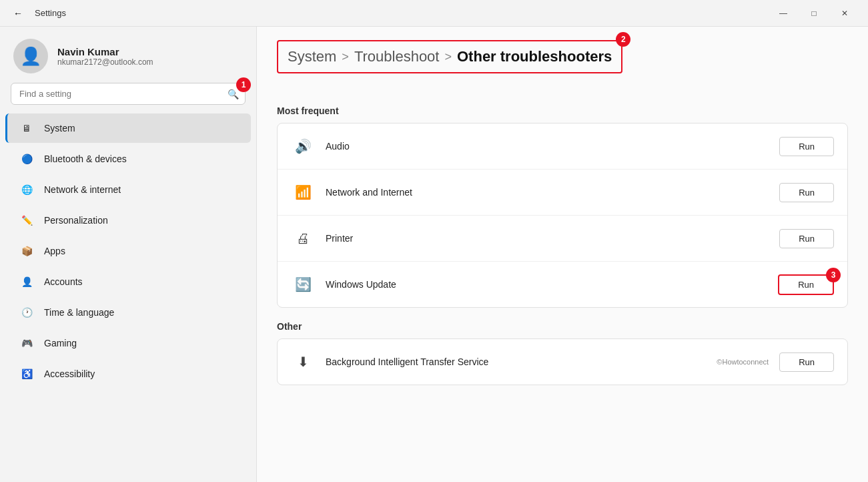  Describe the element at coordinates (244, 85) in the screenshot. I see `badge-1: 1` at that location.